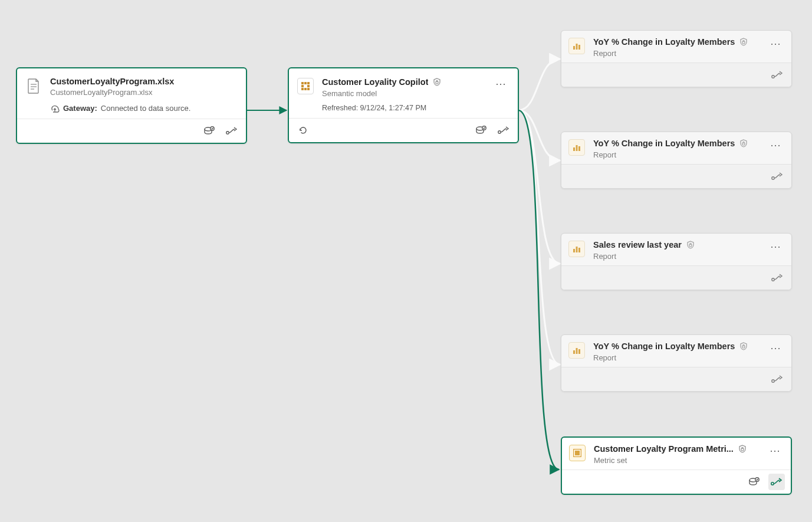  What do you see at coordinates (112, 81) in the screenshot?
I see `source-file-title: CustomerLoyaltyProgram.xlsx` at bounding box center [112, 81].